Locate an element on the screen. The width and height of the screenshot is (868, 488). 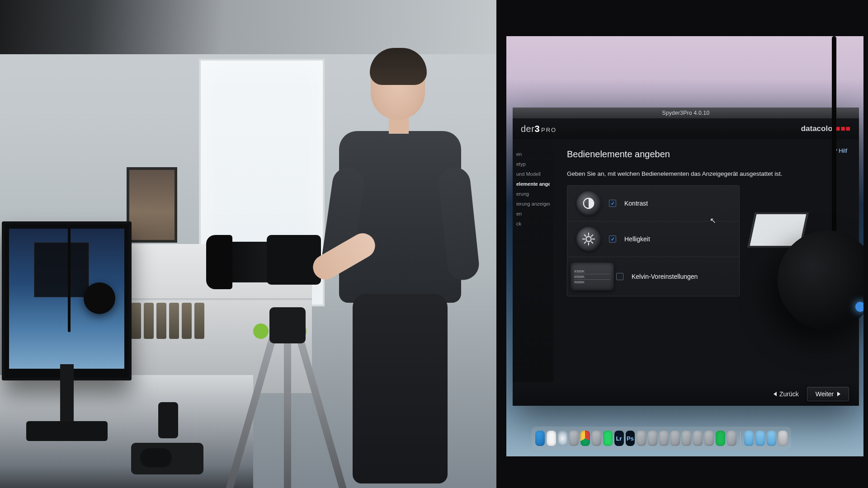
sidebar-item-1: etyp is located at coordinates (533, 164).